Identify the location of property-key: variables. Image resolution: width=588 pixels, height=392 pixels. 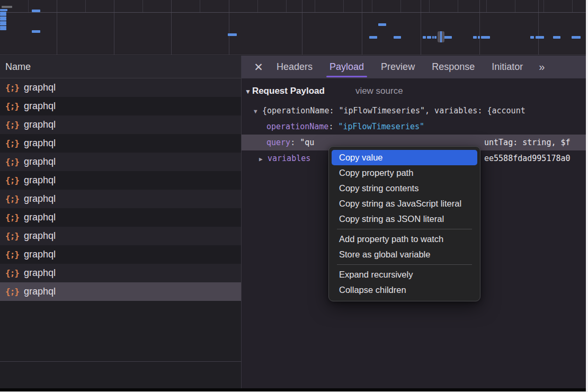
(289, 158).